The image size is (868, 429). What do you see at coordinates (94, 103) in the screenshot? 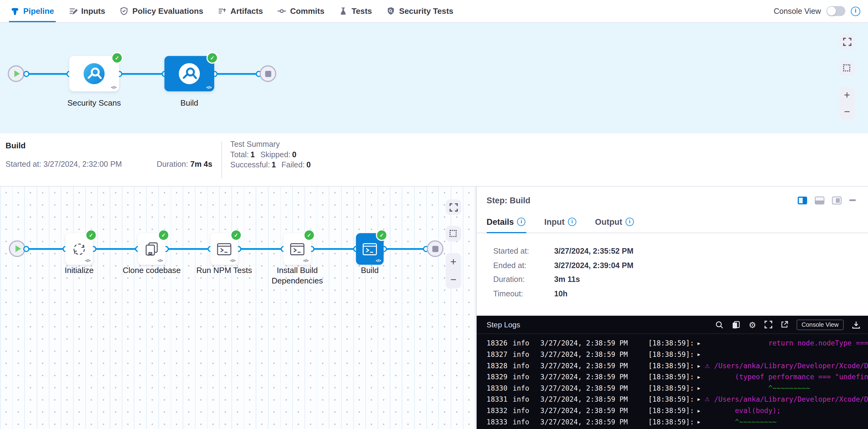
I see `stage-label: Security Scans` at bounding box center [94, 103].